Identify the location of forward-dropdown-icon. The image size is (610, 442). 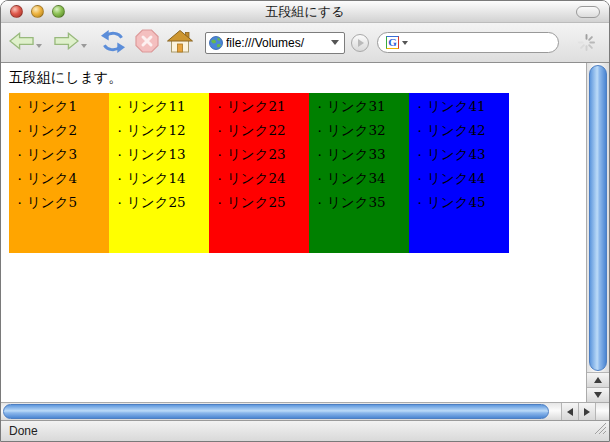
(84, 46).